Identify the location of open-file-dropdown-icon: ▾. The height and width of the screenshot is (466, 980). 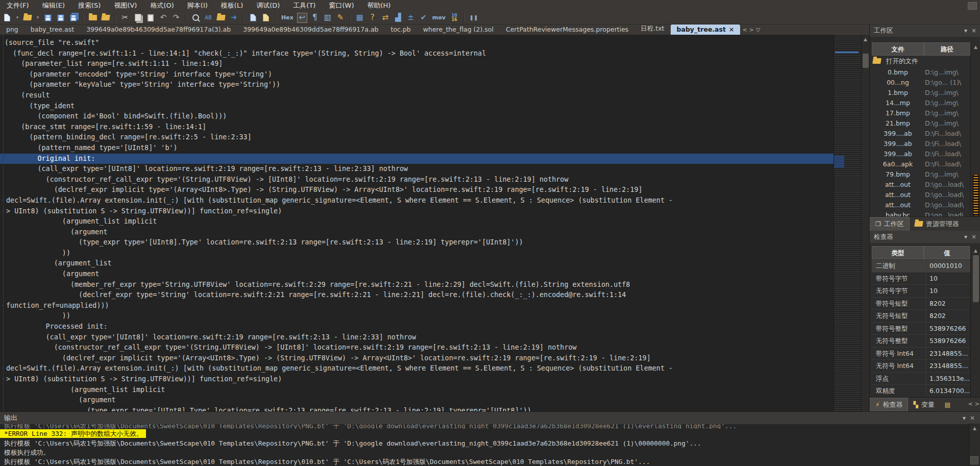
(38, 18).